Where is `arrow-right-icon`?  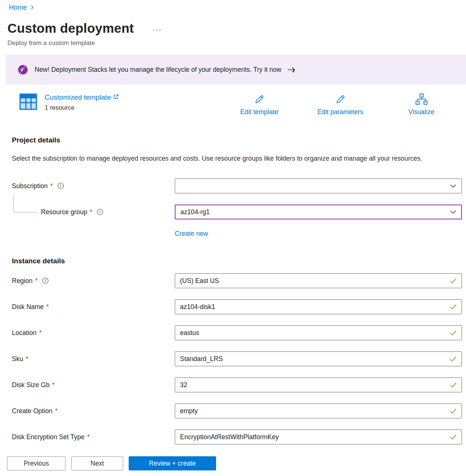 arrow-right-icon is located at coordinates (292, 70).